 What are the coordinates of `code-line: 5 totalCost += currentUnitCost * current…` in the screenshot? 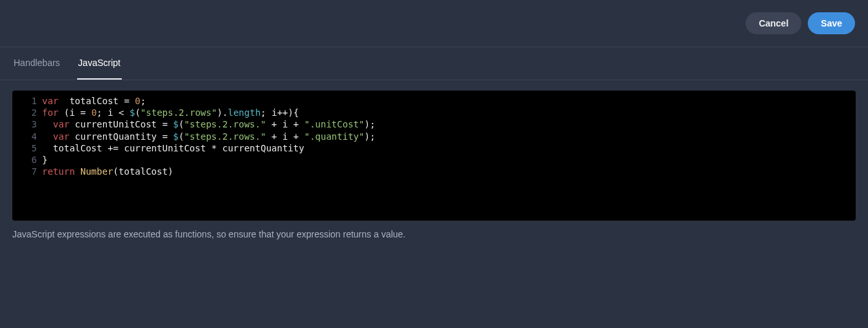 It's located at (434, 148).